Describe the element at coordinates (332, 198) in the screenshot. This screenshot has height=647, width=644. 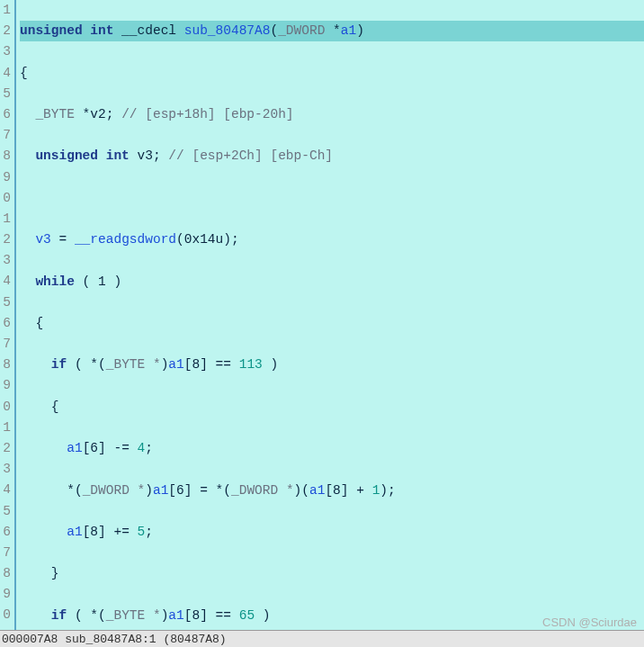
I see `code-line` at that location.